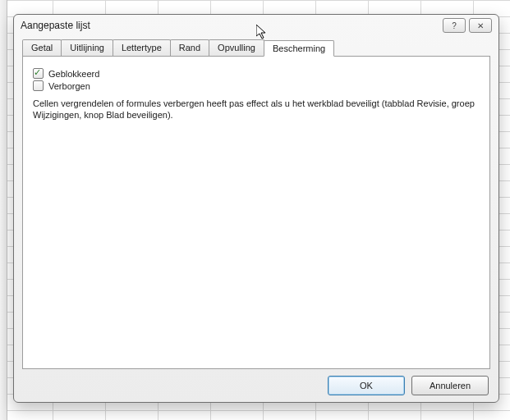 This screenshot has width=510, height=420. Describe the element at coordinates (256, 25) in the screenshot. I see `title-bar: Aangepaste lijst ? ✕` at that location.